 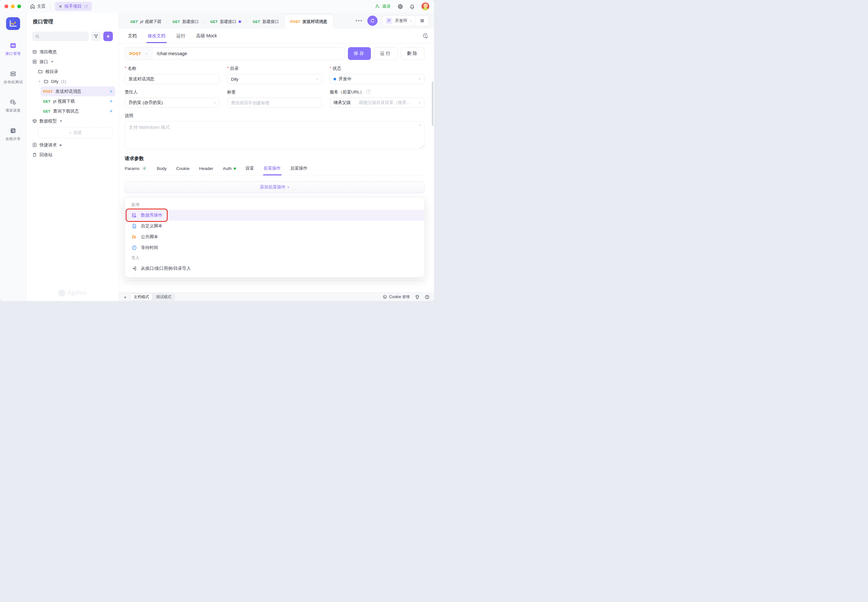 What do you see at coordinates (386, 54) in the screenshot?
I see `run-button: 运行` at bounding box center [386, 54].